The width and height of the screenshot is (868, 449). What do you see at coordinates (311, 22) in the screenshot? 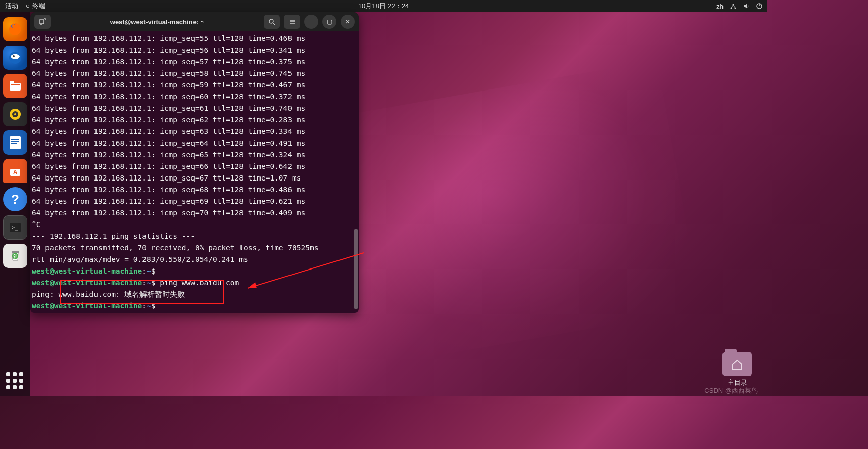
I see `minimize-button: ─` at bounding box center [311, 22].